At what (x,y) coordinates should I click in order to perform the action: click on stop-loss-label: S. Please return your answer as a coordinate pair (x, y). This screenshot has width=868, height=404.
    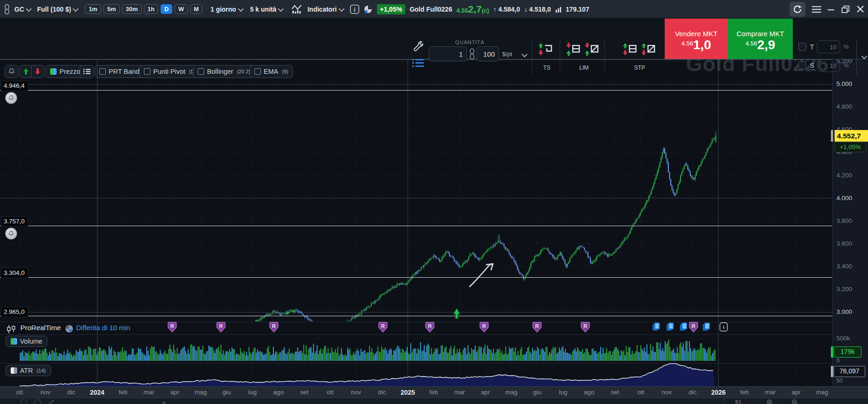
    Looking at the image, I should click on (812, 65).